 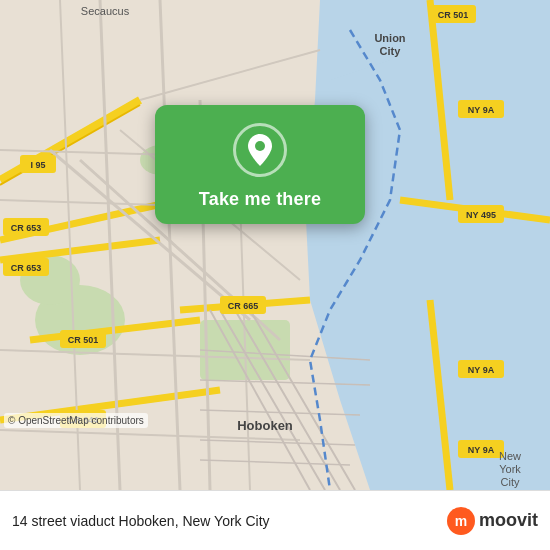 What do you see at coordinates (38, 165) in the screenshot?
I see `svg-text: I 95` at bounding box center [38, 165].